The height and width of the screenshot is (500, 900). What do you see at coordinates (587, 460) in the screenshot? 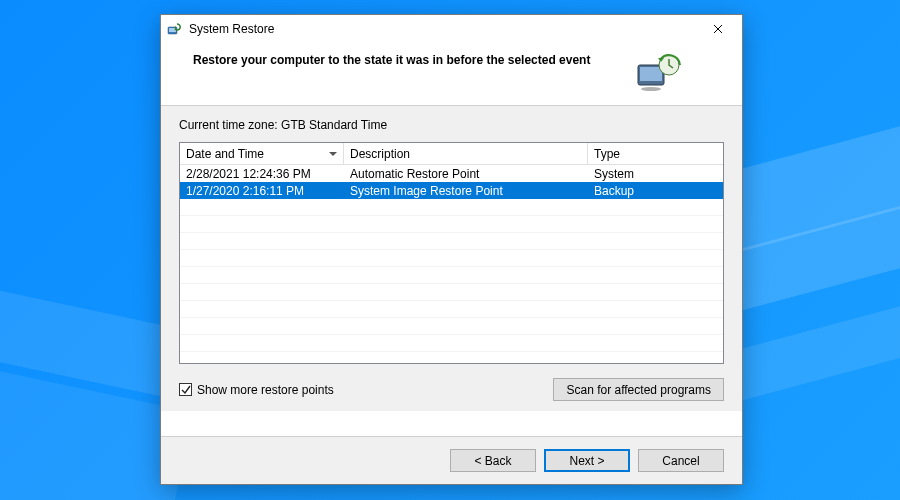
I see `next-button: Next >` at bounding box center [587, 460].